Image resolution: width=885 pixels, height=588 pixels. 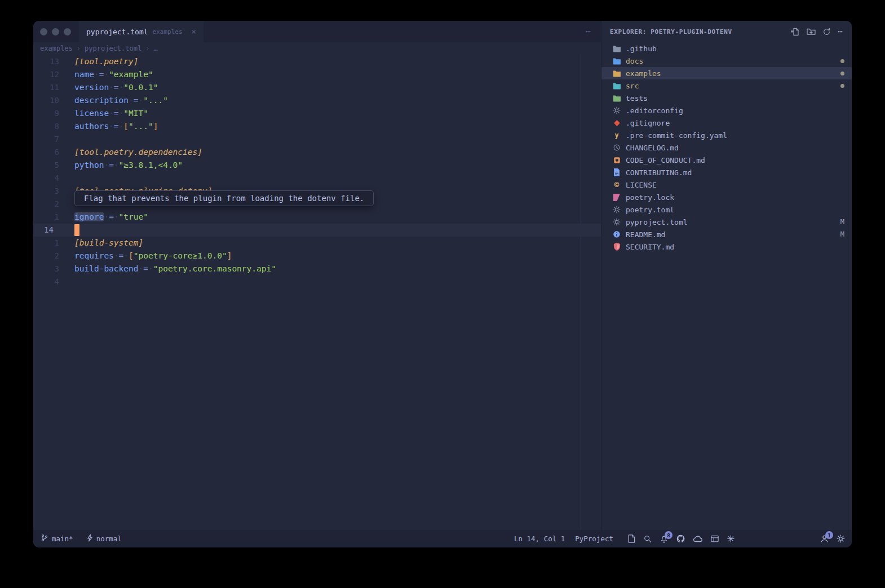 I want to click on breadcrumb-item: pyproject.toml, so click(x=113, y=48).